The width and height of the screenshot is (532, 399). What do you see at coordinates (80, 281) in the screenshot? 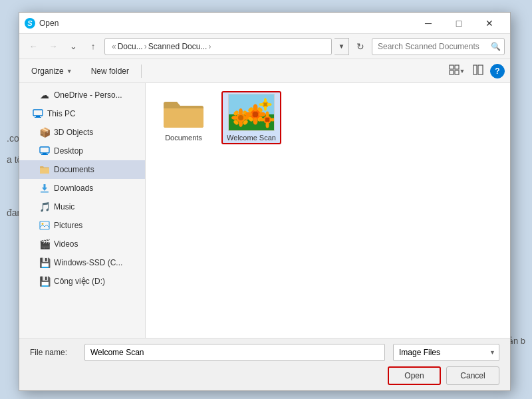
I see `sidebar-item-label-congviec: Công việc (D:)` at bounding box center [80, 281].